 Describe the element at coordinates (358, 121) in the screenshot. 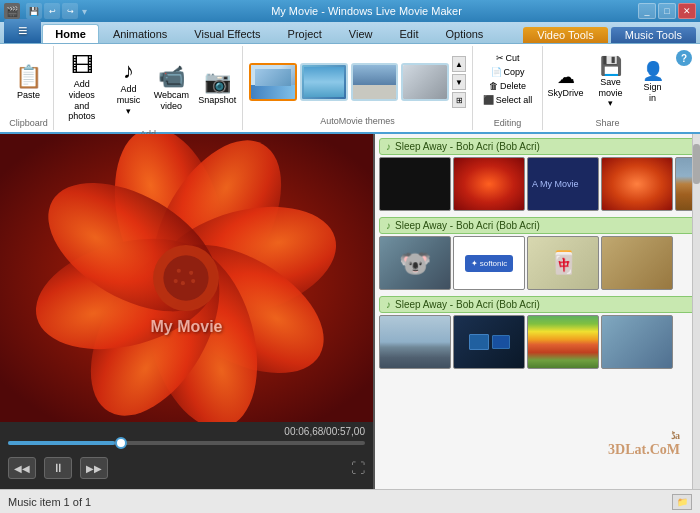

I see `themes-label: AutoMovie themes` at that location.